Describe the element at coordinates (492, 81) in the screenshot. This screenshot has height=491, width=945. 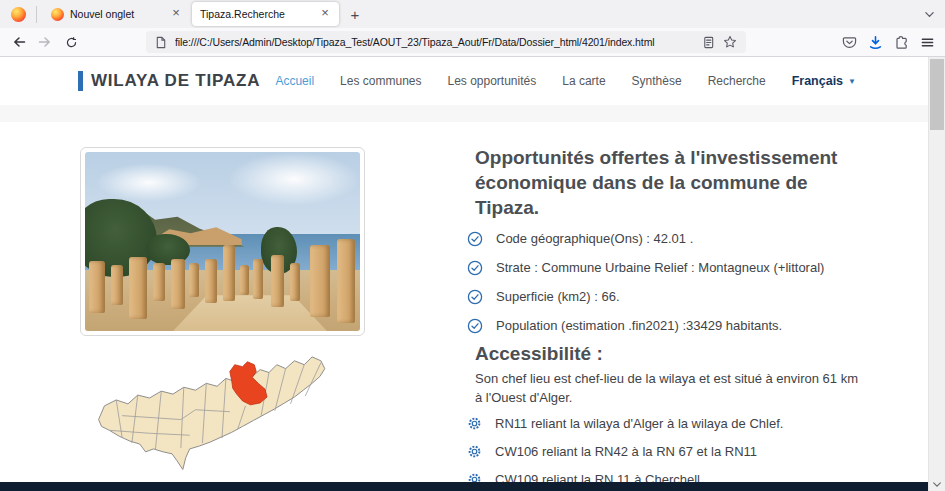
I see `nav-item-les-opportunites: Les opportunités` at that location.